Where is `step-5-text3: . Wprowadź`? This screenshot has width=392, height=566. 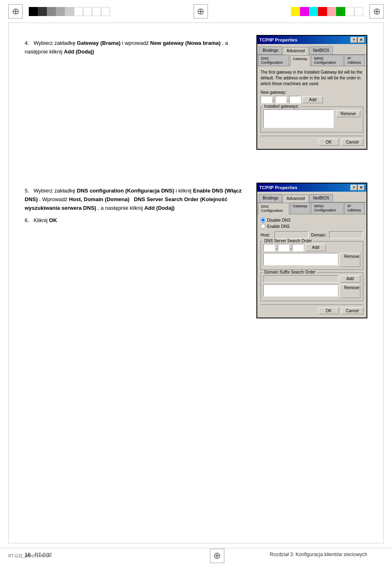 step-5-text3: . Wprowadź is located at coordinates (54, 199).